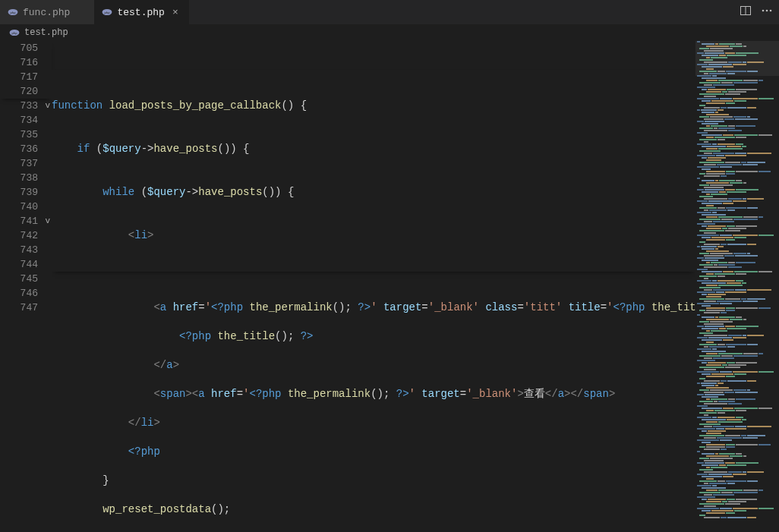 This screenshot has height=532, width=779. What do you see at coordinates (374, 481) in the screenshot?
I see `code-line: }` at bounding box center [374, 481].